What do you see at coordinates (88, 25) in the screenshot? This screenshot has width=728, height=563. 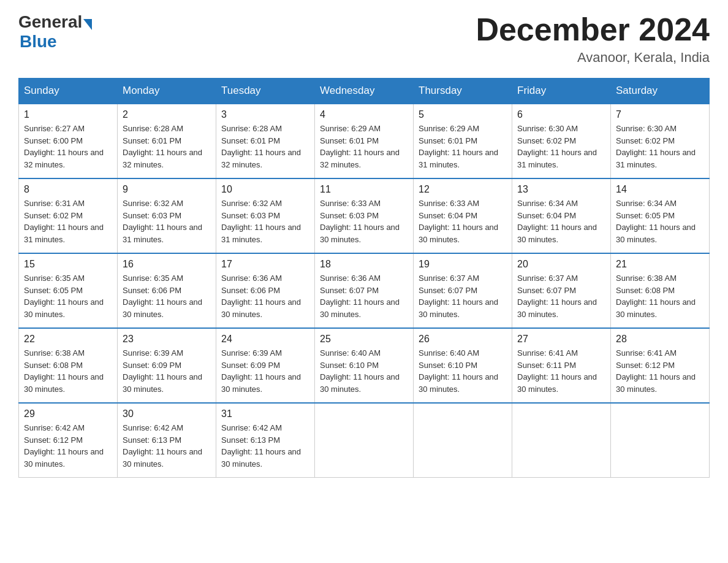 I see `logo-arrow-icon` at bounding box center [88, 25].